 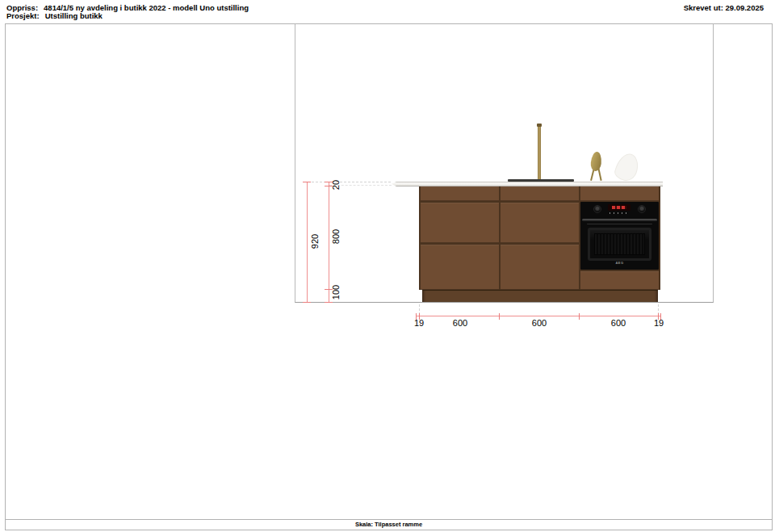 I want to click on dimension-label-plinth: 100, so click(x=336, y=292).